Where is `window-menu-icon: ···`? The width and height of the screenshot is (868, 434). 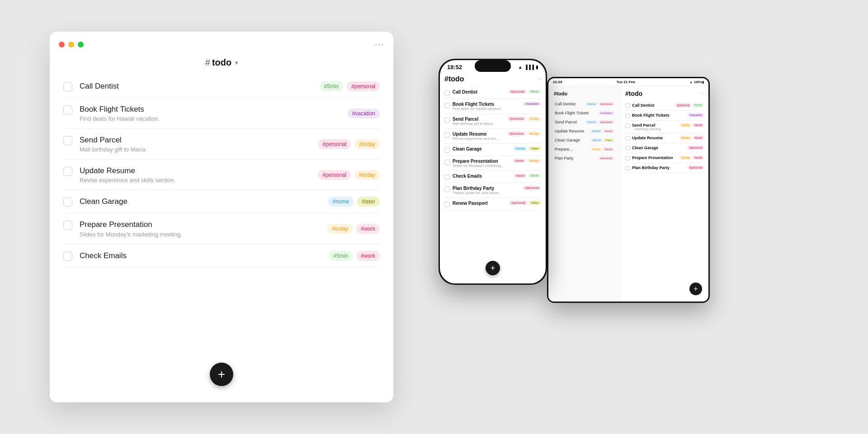 window-menu-icon: ··· is located at coordinates (380, 44).